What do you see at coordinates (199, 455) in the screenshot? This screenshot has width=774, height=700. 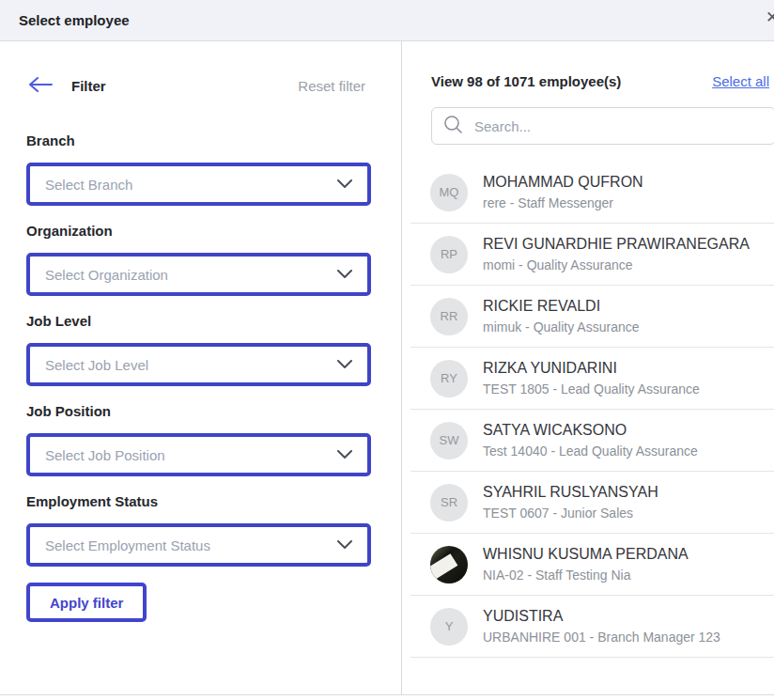 I see `job-position-select: Select Job Position` at bounding box center [199, 455].